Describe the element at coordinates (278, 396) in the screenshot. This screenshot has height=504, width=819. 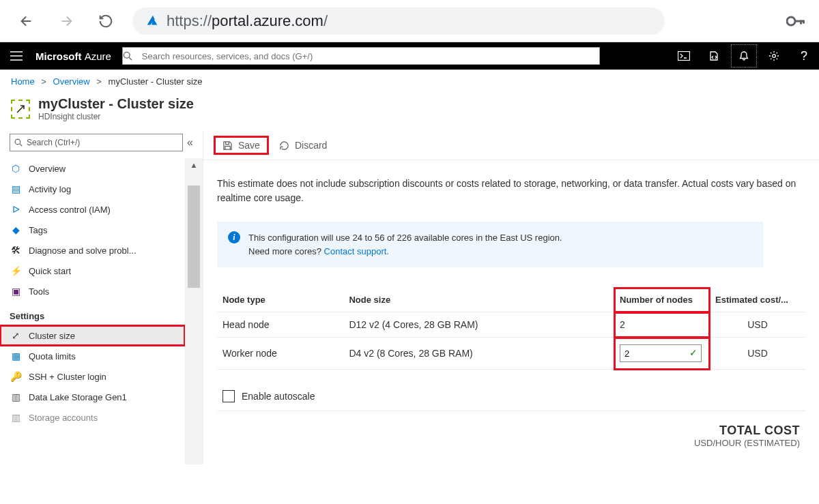
I see `autoscale-label: Enable autoscale` at that location.